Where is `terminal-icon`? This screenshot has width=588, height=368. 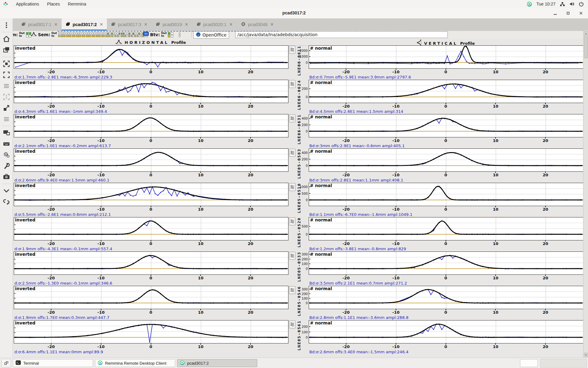
terminal-icon is located at coordinates (18, 363).